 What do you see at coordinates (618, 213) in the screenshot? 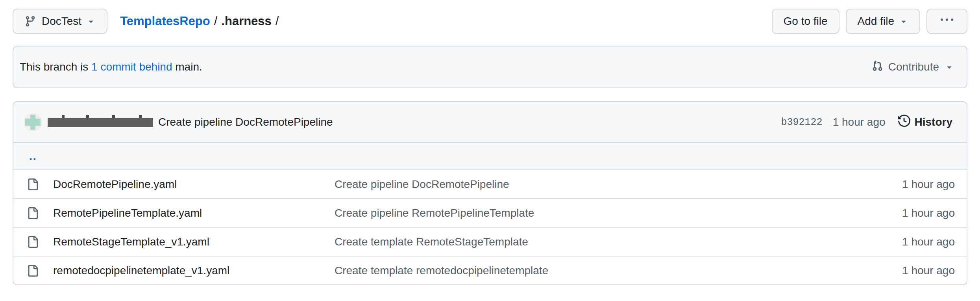
I see `file-commit-message-cell: Create pipeline RemotePipelineTemplate` at bounding box center [618, 213].